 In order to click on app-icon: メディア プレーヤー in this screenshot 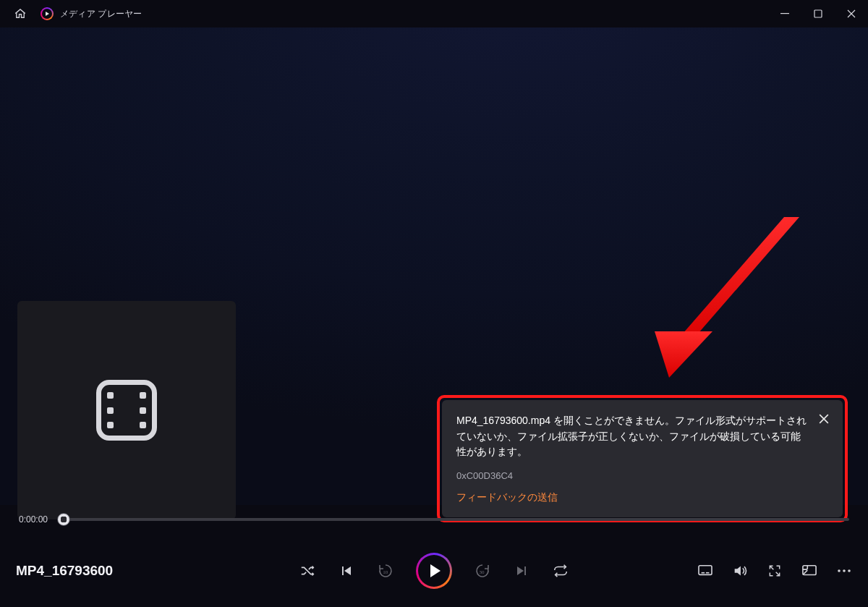, I will do `click(91, 14)`.